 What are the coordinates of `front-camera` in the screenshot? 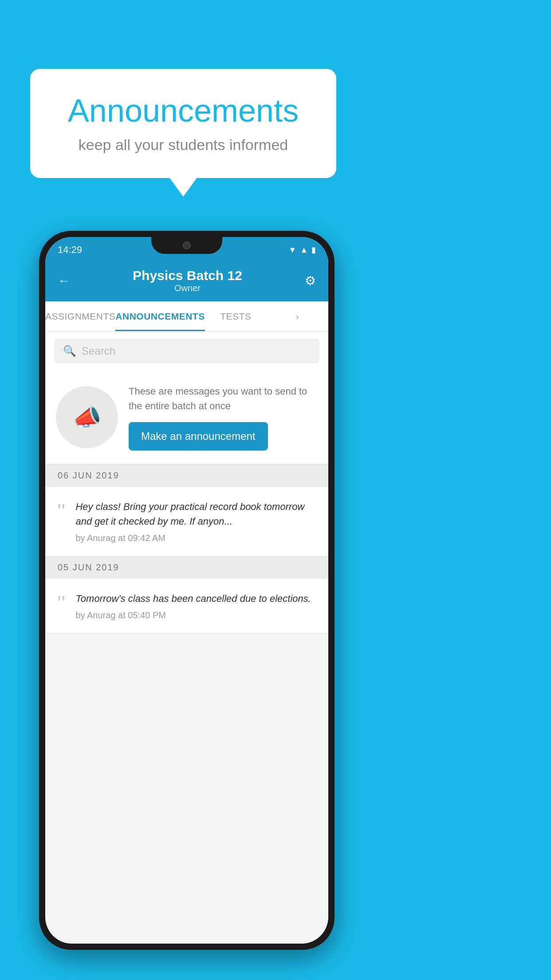 It's located at (187, 245).